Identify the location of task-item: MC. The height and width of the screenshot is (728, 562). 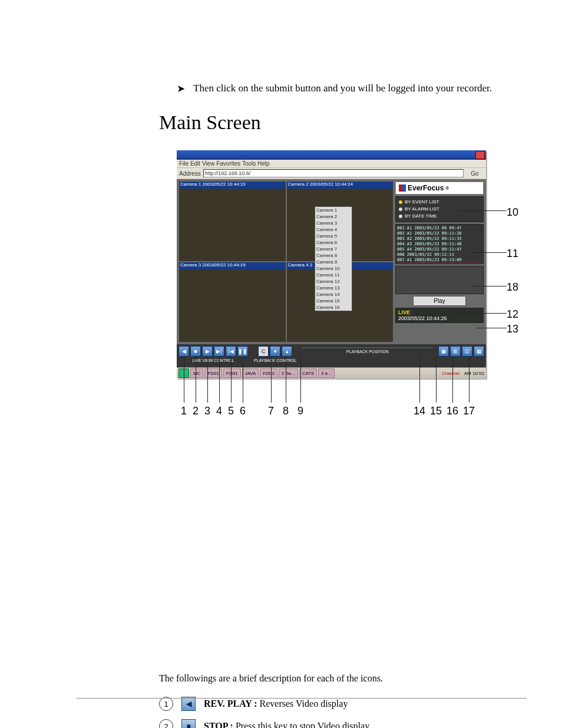
(197, 373).